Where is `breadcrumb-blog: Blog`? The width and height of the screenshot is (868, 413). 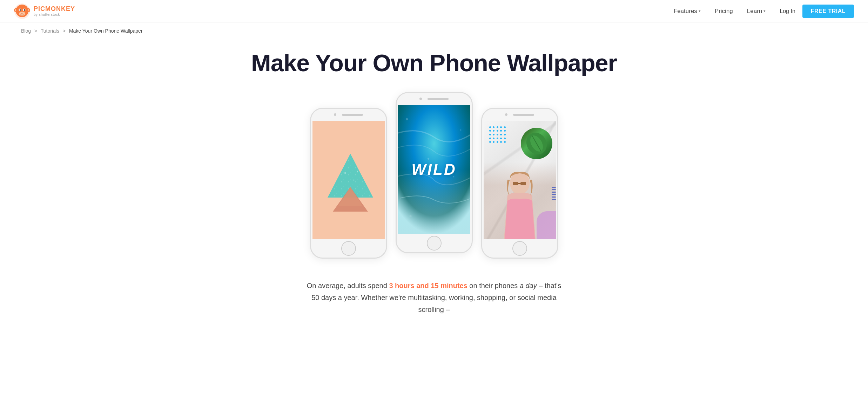 breadcrumb-blog: Blog is located at coordinates (26, 31).